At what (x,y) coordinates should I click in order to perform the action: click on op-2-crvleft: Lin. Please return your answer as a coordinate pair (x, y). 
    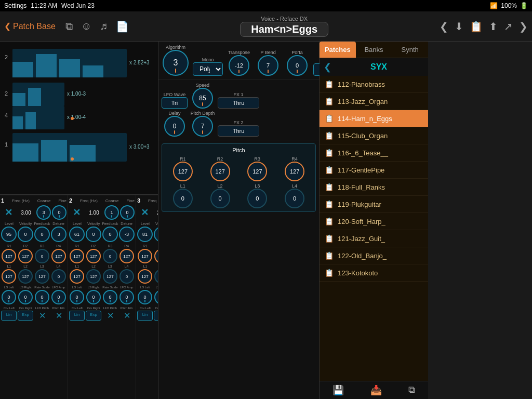
    Looking at the image, I should click on (77, 316).